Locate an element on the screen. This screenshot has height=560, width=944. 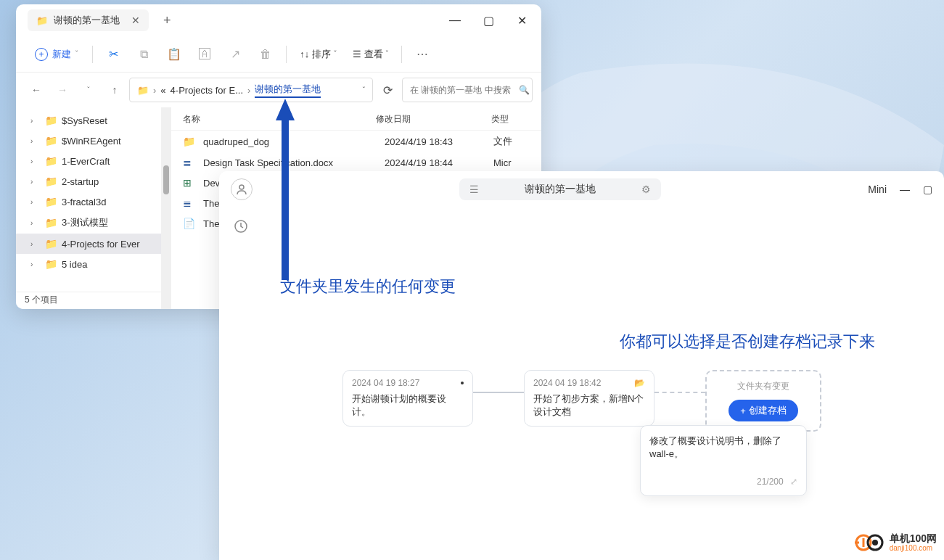
sidebar-item: ›📁3-测试模型 is located at coordinates (89, 223).